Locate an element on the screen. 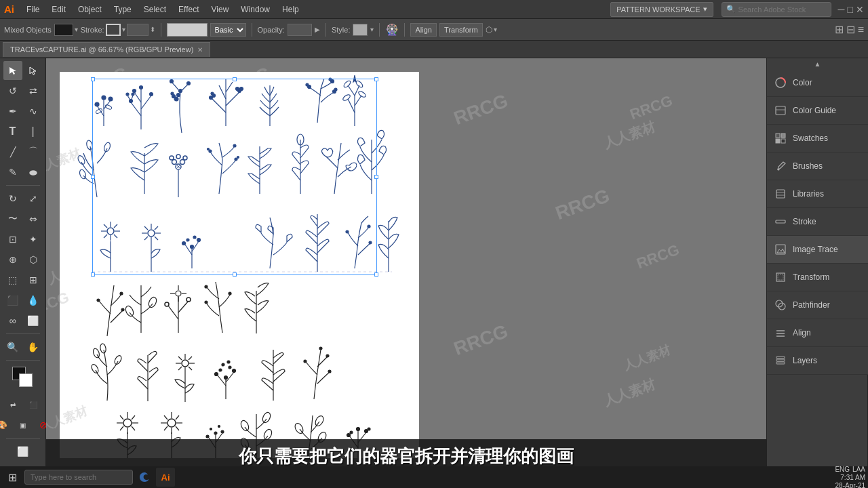 This screenshot has height=488, width=868. stroke-control: Stroke: ▾ ⬍ is located at coordinates (118, 30).